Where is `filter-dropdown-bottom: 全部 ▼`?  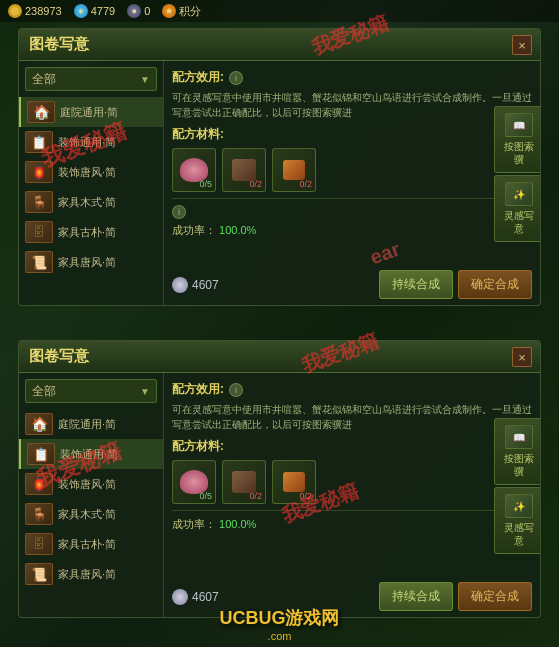
filter-dropdown-bottom: 全部 ▼ is located at coordinates (91, 391).